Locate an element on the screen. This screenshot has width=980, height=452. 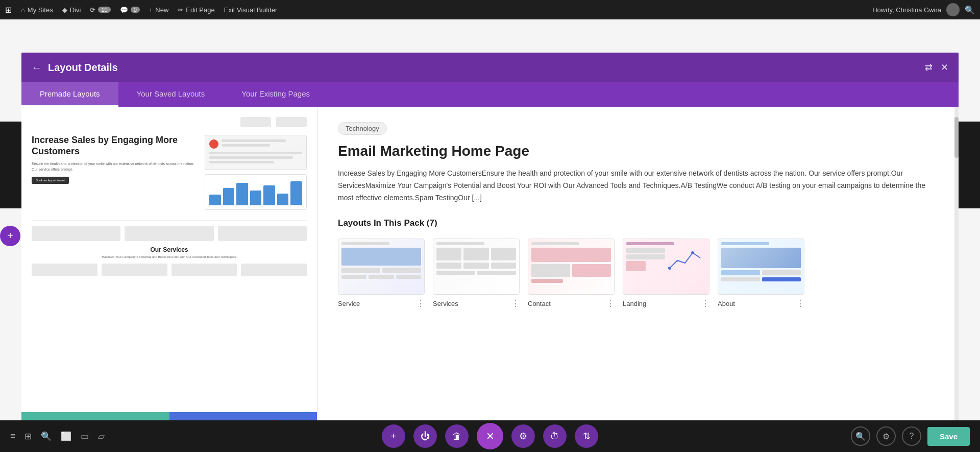
mockup-hero-right is located at coordinates (256, 173).